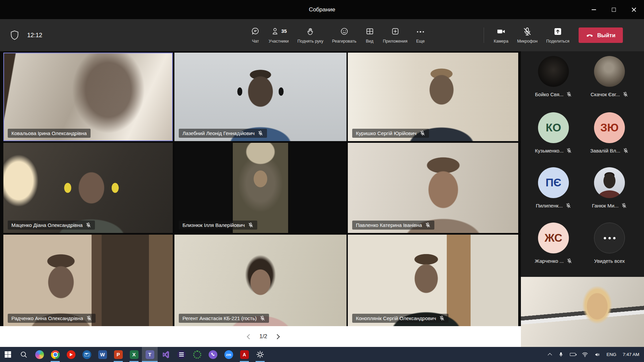 The height and width of the screenshot is (362, 644). What do you see at coordinates (256, 35) in the screenshot?
I see `chat-button: Чат` at bounding box center [256, 35].